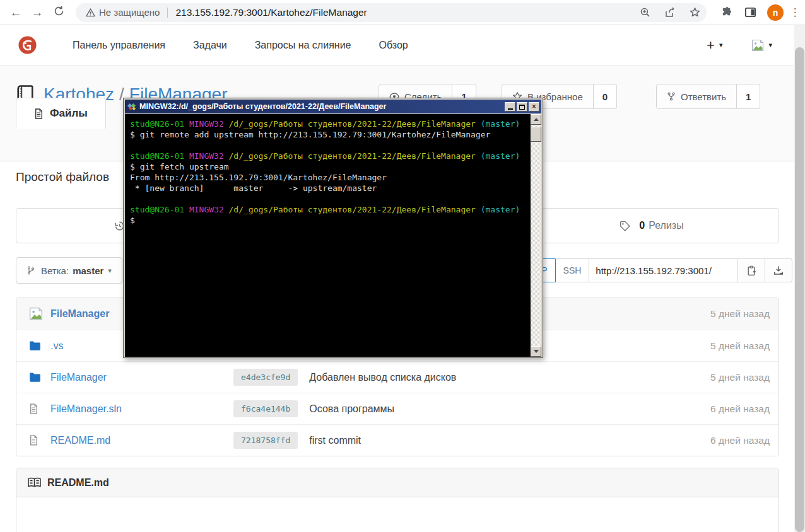 The width and height of the screenshot is (805, 532). Describe the element at coordinates (397, 377) in the screenshot. I see `table-row: FileManager e4de3cfe9d Добавлен вывод сп…` at that location.